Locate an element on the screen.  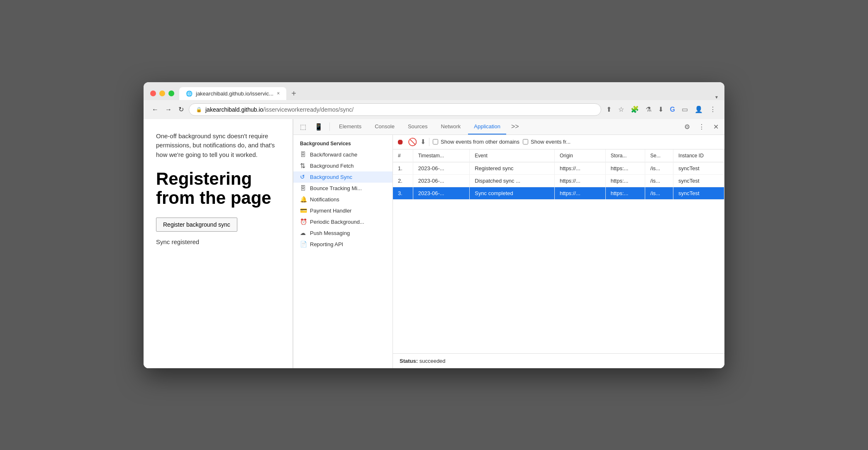
tab-bar: 🌐 jakearchibald.github.io/isservic... × … is located at coordinates (449, 94).